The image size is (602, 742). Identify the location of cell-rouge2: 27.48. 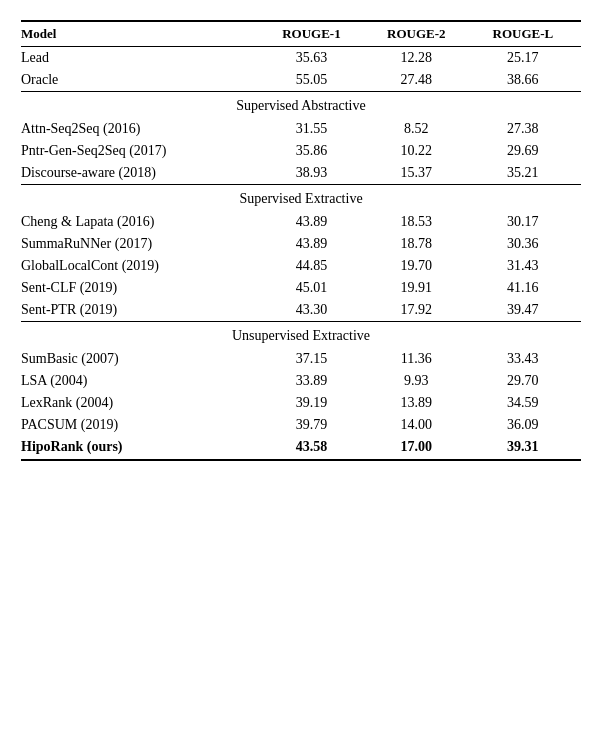
(420, 80).